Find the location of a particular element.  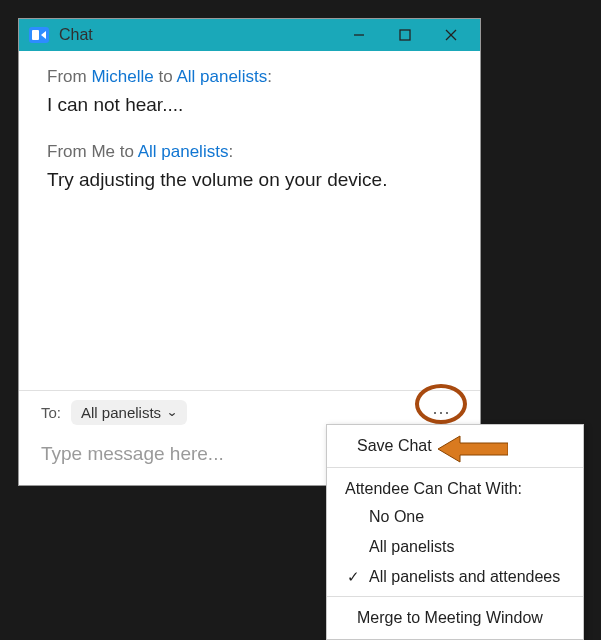

from-label: From Me to is located at coordinates (92, 152).